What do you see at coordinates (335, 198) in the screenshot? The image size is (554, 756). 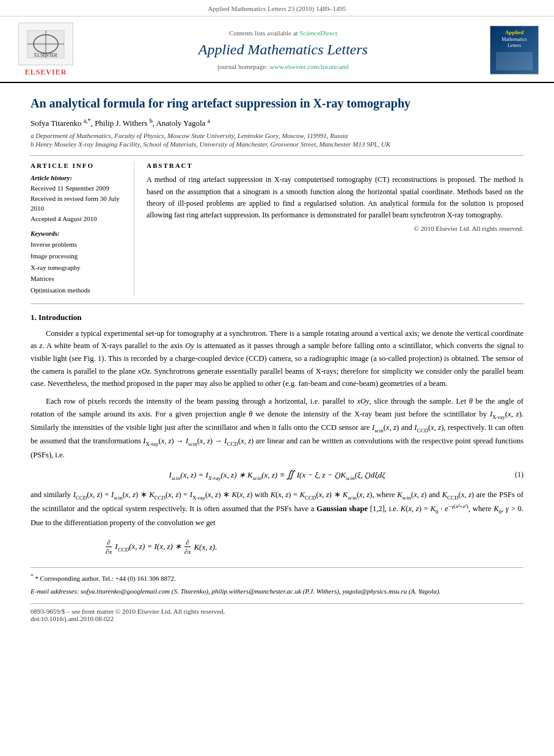 I see `abstract-text: A method of ring artefact suppression in…` at bounding box center [335, 198].